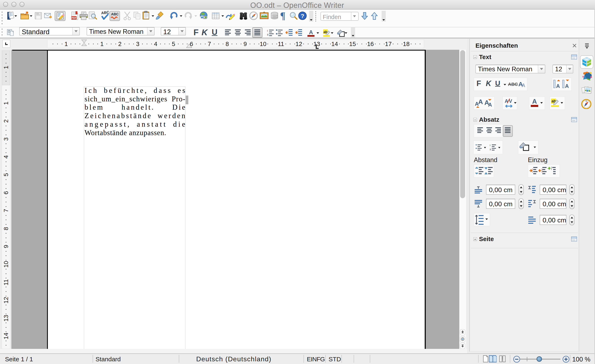  I want to click on svg-text: N, so click(586, 101).